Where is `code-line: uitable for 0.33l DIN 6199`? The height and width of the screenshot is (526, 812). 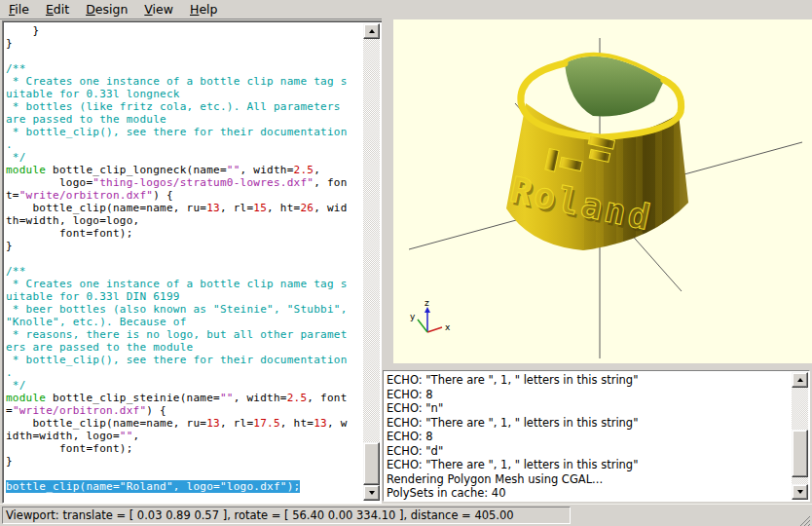 code-line: uitable for 0.33l DIN 6199 is located at coordinates (184, 296).